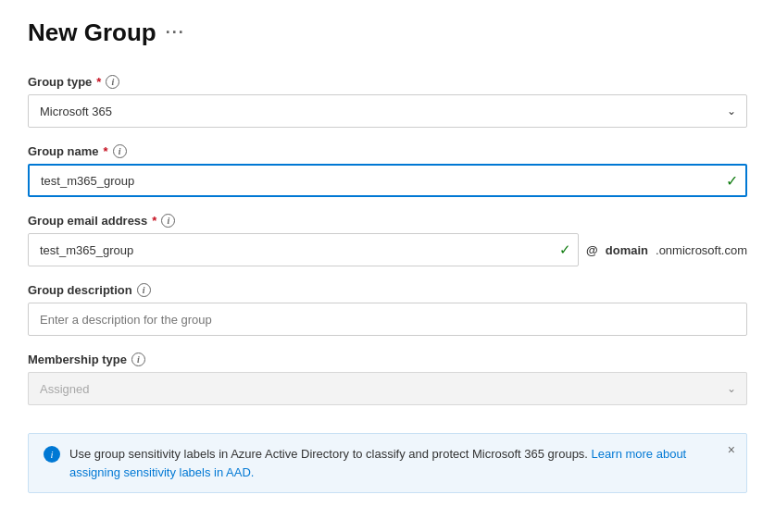 Image resolution: width=775 pixels, height=532 pixels. Describe the element at coordinates (387, 250) in the screenshot. I see `email-row: ✓ @ domain .onmicrosoft.com` at that location.